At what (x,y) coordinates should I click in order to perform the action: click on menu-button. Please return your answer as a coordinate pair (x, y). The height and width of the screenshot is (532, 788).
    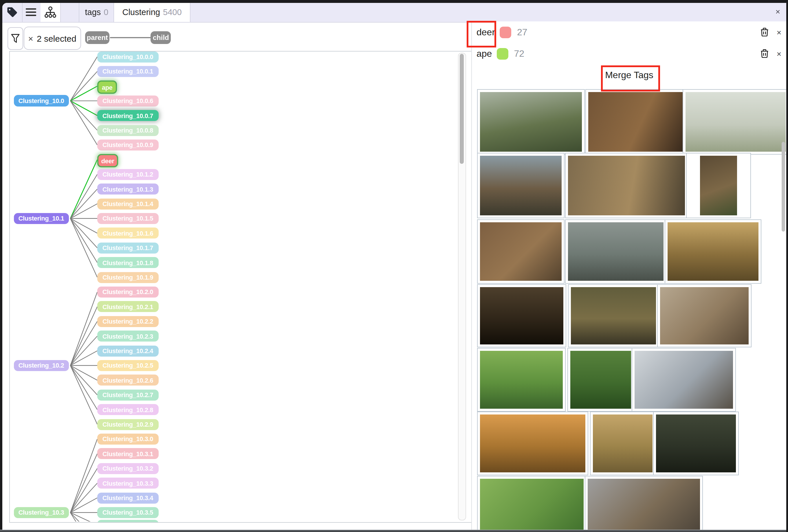
    Looking at the image, I should click on (31, 12).